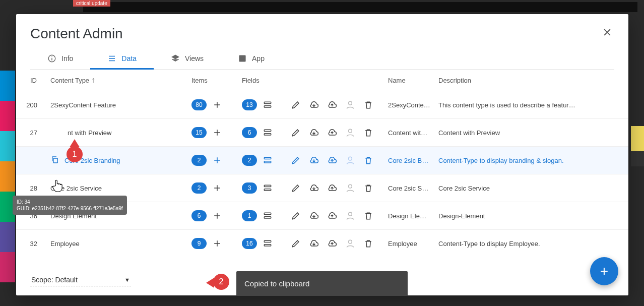  What do you see at coordinates (360, 7) in the screenshot?
I see `background-topnav` at bounding box center [360, 7].